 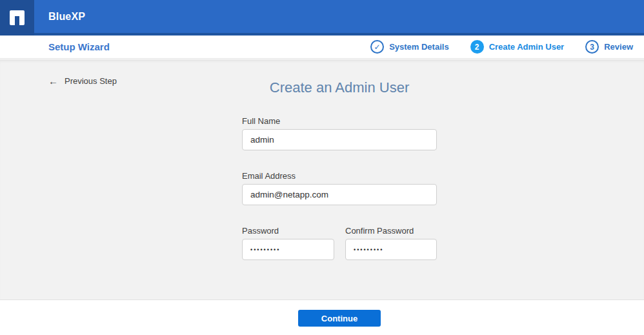 What do you see at coordinates (67, 17) in the screenshot?
I see `app-title: BlueXP` at bounding box center [67, 17].